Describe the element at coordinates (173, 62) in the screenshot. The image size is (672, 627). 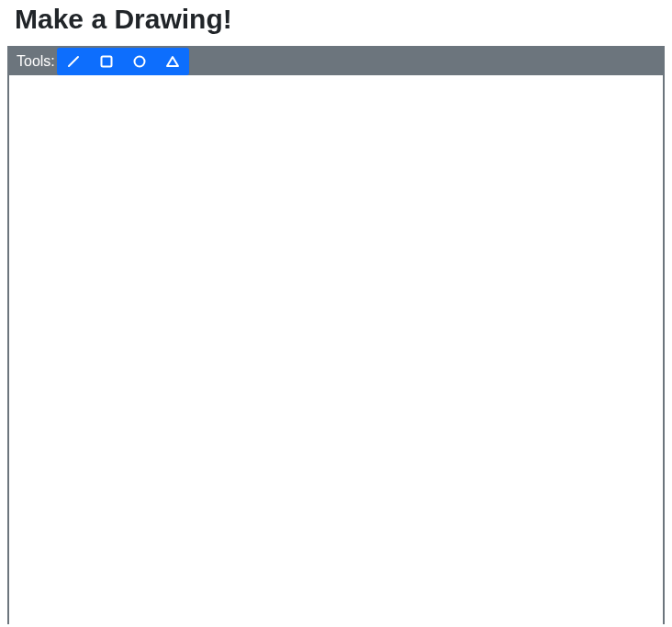
I see `triangle-icon` at that location.